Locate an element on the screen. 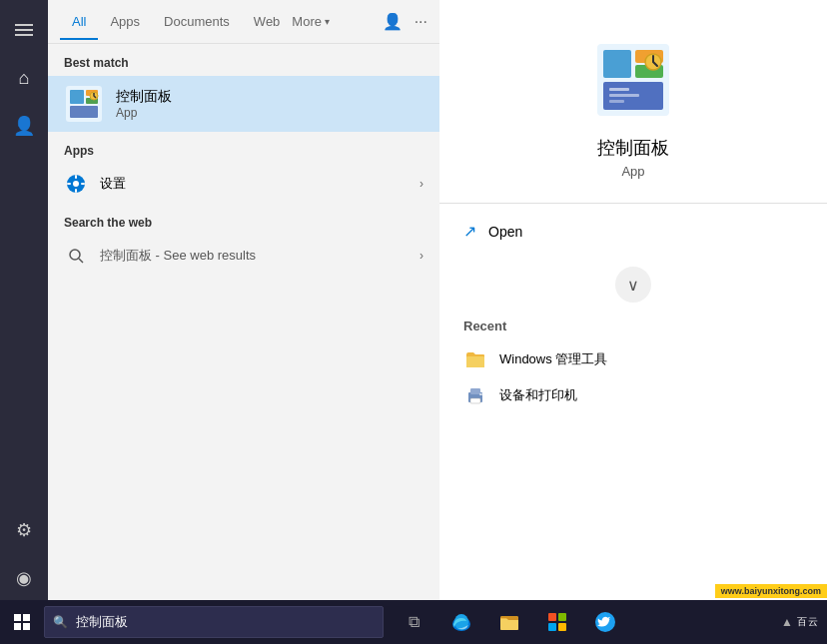 Image resolution: width=827 pixels, height=644 pixels. store-icon is located at coordinates (557, 622).